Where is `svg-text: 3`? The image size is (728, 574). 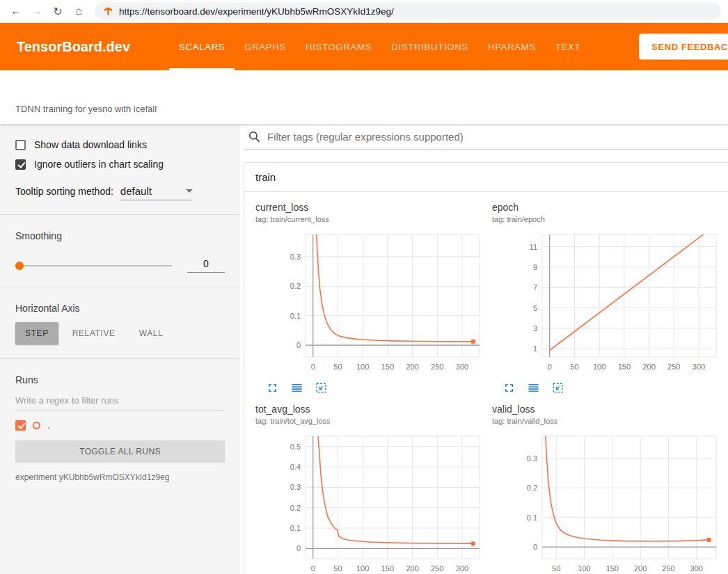 svg-text: 3 is located at coordinates (535, 328).